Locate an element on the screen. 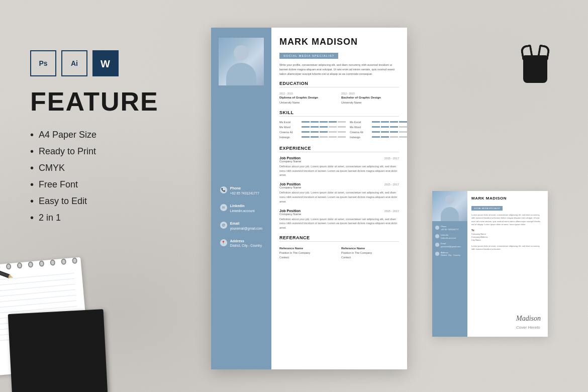 The width and height of the screenshot is (588, 392). address-icon: 📍 is located at coordinates (224, 243).